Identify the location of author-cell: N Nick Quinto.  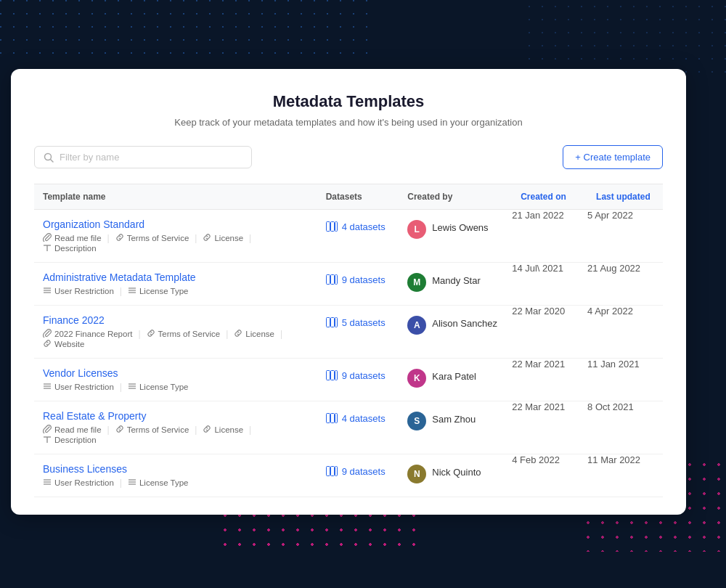
(455, 476).